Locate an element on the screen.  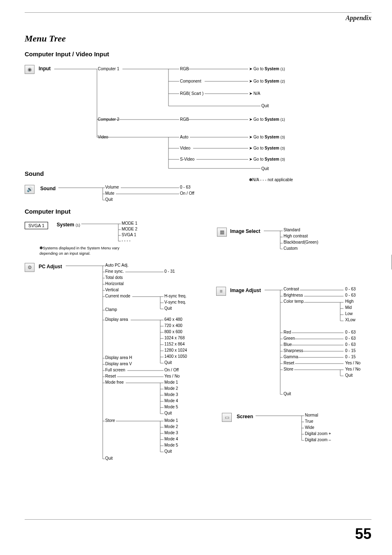
sound-heading: Sound is located at coordinates (35, 173).